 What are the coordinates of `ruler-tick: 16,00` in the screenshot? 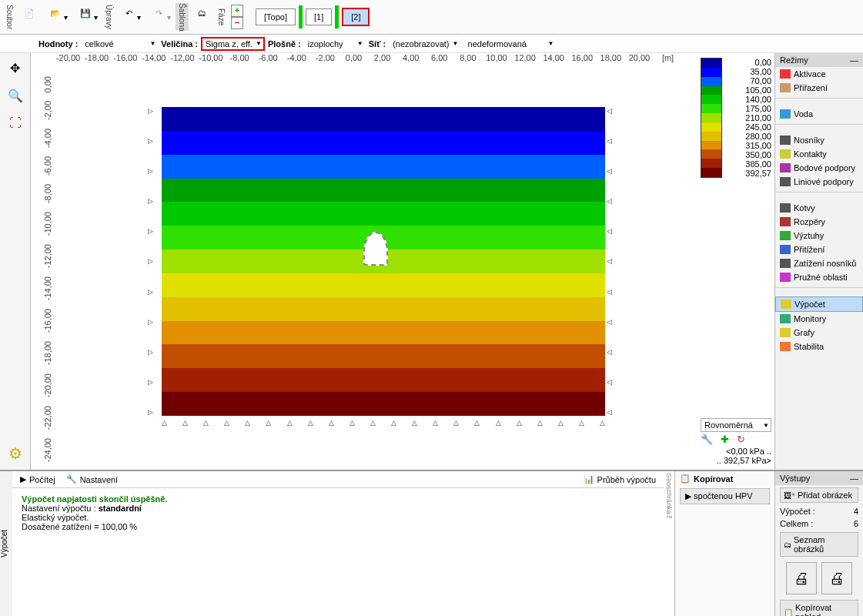 It's located at (582, 61).